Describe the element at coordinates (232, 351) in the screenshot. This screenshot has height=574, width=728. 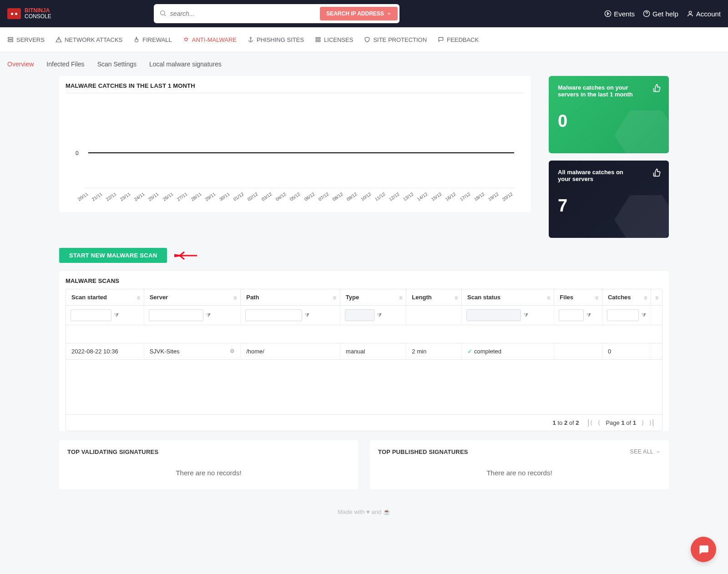
I see `gear-icon: ⚙` at that location.